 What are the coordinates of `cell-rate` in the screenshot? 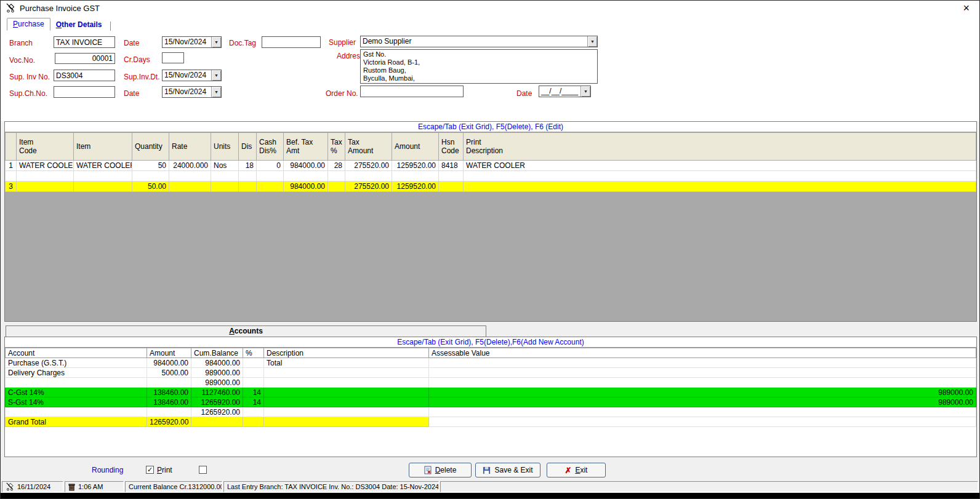 It's located at (190, 176).